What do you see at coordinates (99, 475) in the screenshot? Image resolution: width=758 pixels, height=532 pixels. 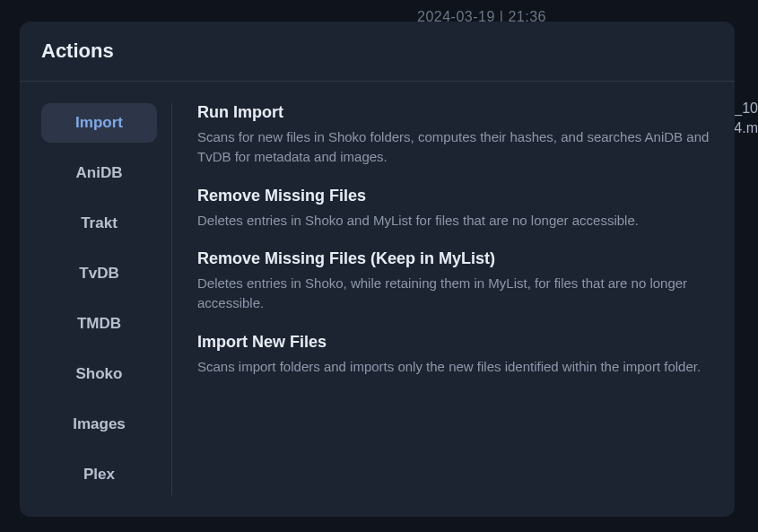 I see `sidebar-tab-plex: Plex` at bounding box center [99, 475].